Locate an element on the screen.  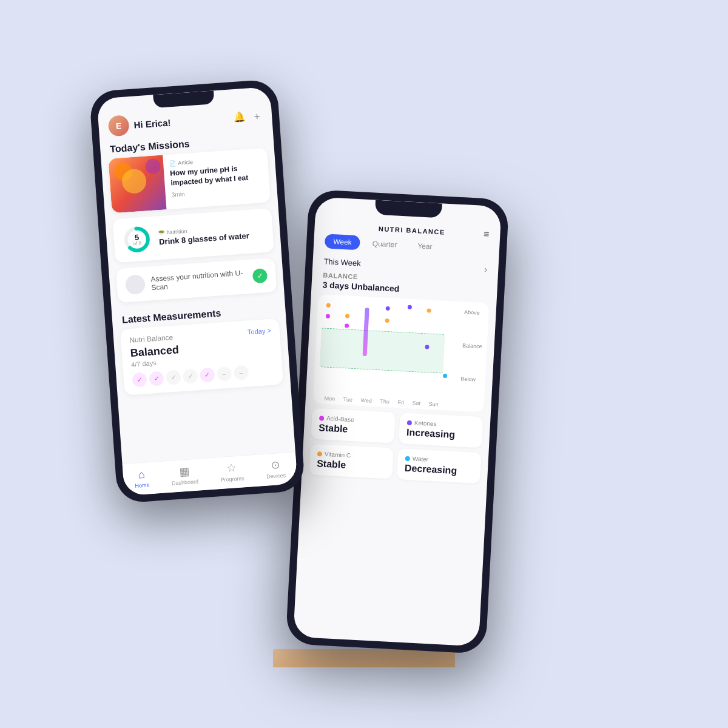
ketones-value: Increasing is located at coordinates (441, 434).